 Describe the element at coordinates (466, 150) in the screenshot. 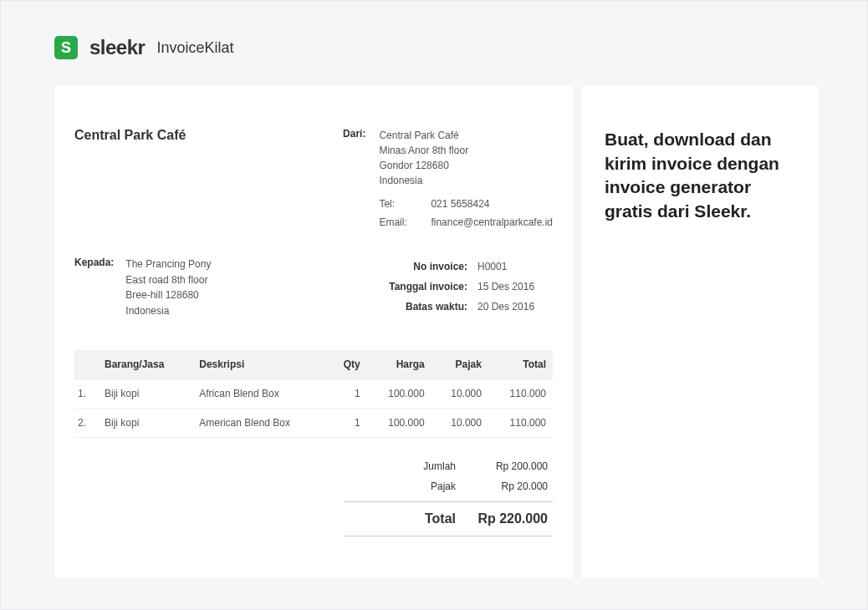

I see `from-line1: Minas Anor 8th floor` at that location.